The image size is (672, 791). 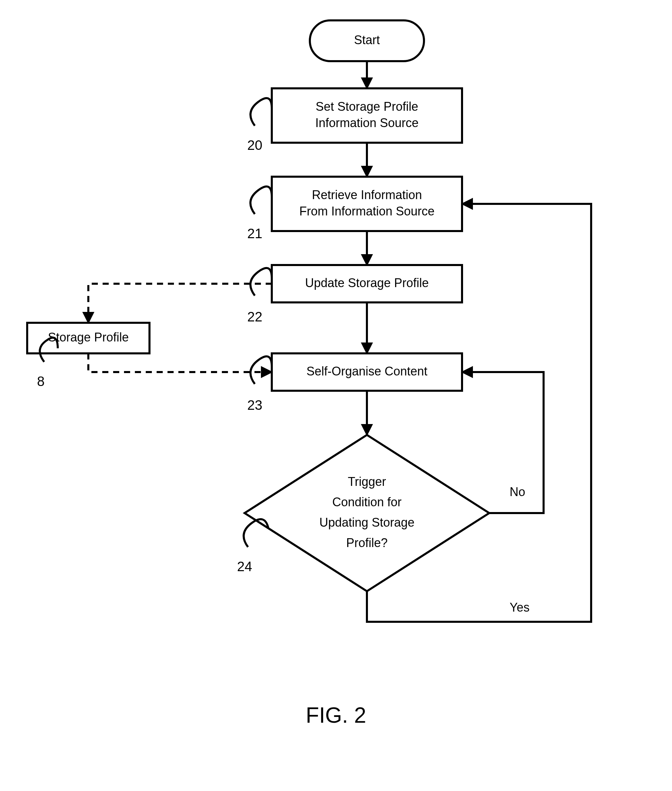 What do you see at coordinates (367, 522) in the screenshot?
I see `decision-line3: Updating Storage` at bounding box center [367, 522].